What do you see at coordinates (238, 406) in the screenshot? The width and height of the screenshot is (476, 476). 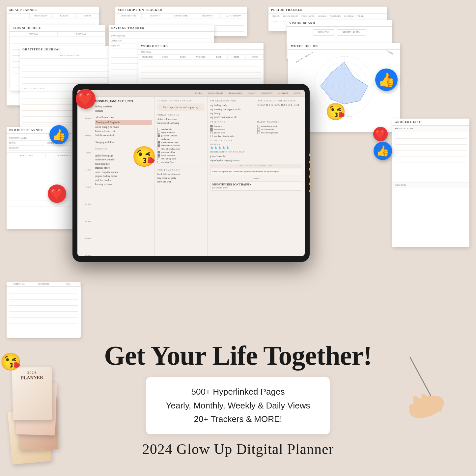 I see `features-box: 500+ Hyperlinked Pages Yearly, Monthly, …` at bounding box center [238, 406].